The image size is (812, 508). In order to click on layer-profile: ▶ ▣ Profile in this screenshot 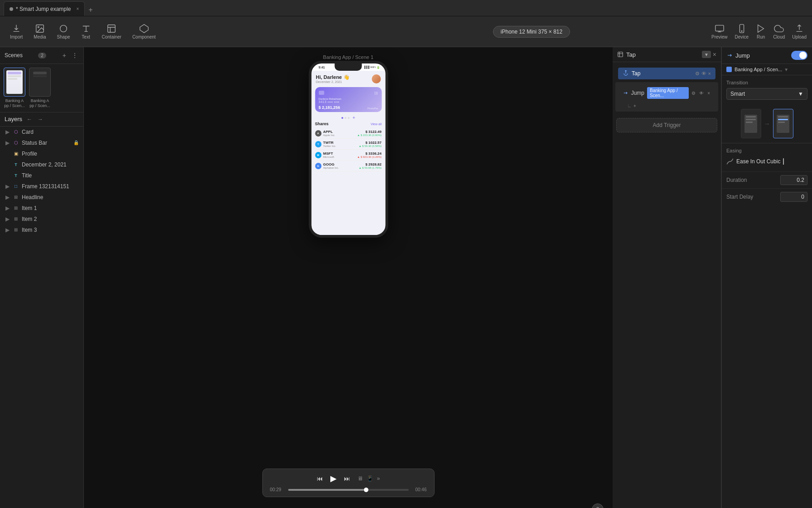, I will do `click(42, 154)`.